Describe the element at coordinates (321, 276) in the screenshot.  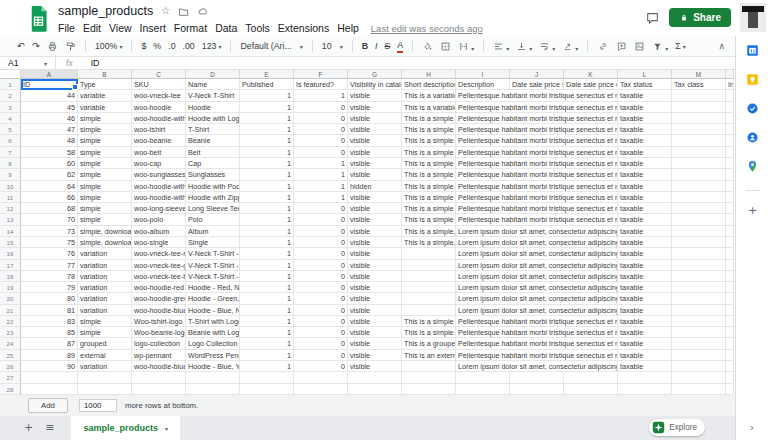
I see `cell-F18: 0` at that location.